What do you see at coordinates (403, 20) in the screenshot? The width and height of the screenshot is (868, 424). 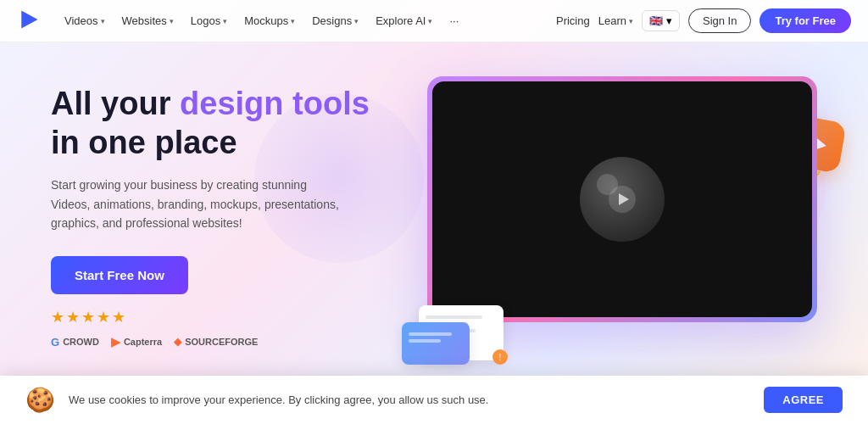 I see `nav-item-explore-ai: Explore AI ▾` at bounding box center [403, 20].